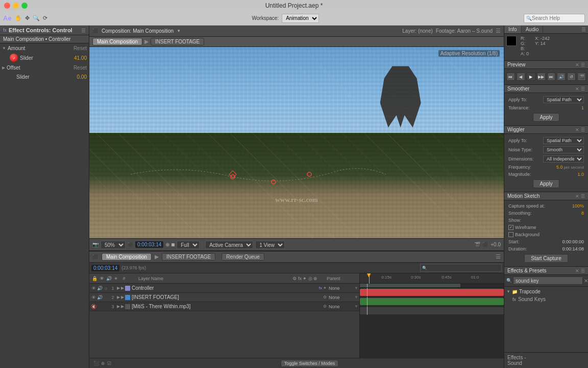 This screenshot has width=588, height=368. What do you see at coordinates (564, 141) in the screenshot?
I see `wiggler-apply-to-select: Spatial Path` at bounding box center [564, 141].